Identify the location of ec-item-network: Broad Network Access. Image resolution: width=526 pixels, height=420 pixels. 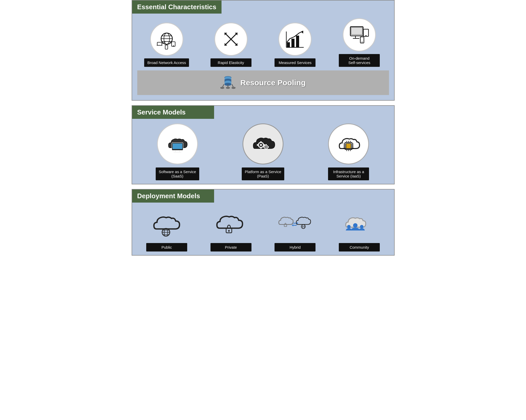
(167, 45).